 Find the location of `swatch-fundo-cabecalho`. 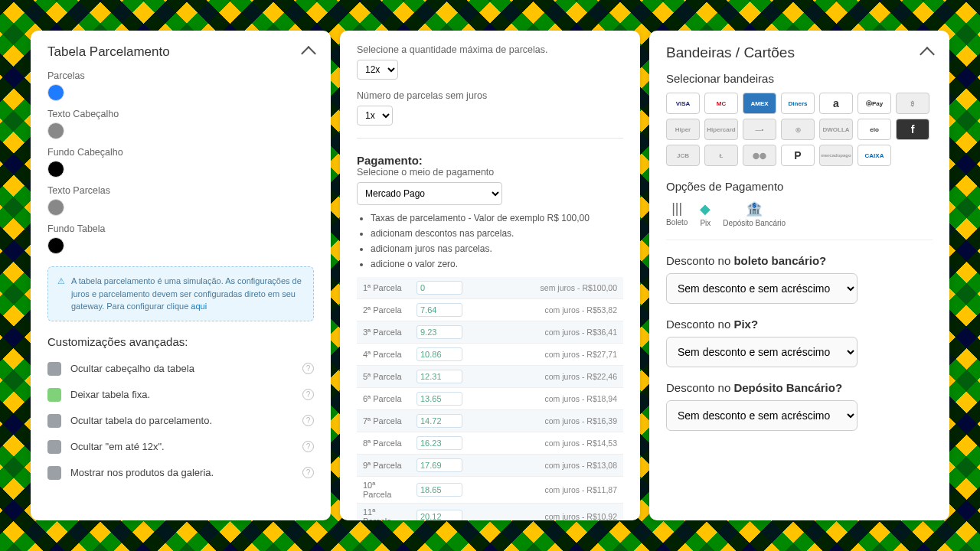

swatch-fundo-cabecalho is located at coordinates (56, 169).